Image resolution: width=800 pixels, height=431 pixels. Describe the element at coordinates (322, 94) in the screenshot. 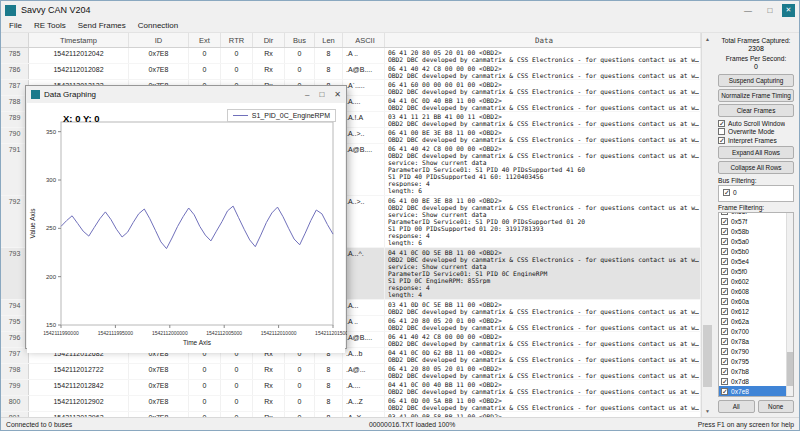

I see `graph-maximize-button: □` at that location.